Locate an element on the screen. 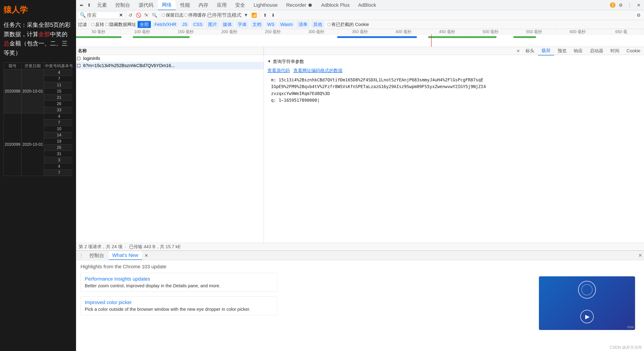 The height and width of the screenshot is (351, 644). tab-recorder: Recorder ⏺ is located at coordinates (300, 5).